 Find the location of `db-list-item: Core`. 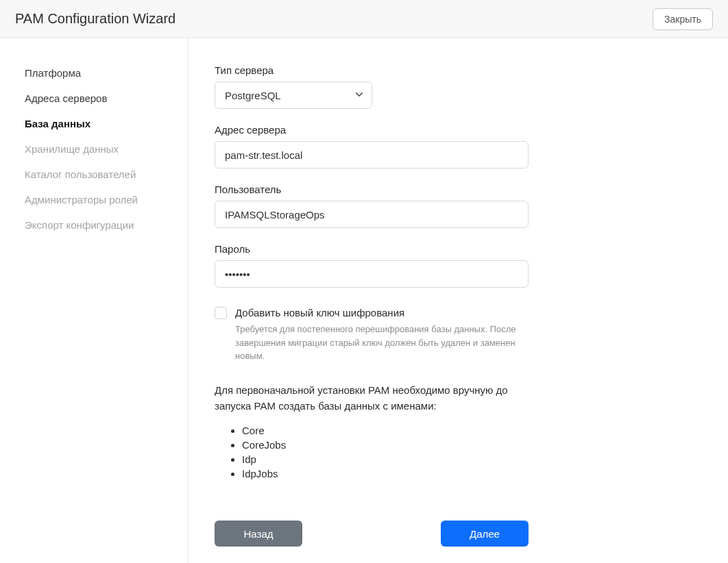

db-list-item: Core is located at coordinates (472, 430).